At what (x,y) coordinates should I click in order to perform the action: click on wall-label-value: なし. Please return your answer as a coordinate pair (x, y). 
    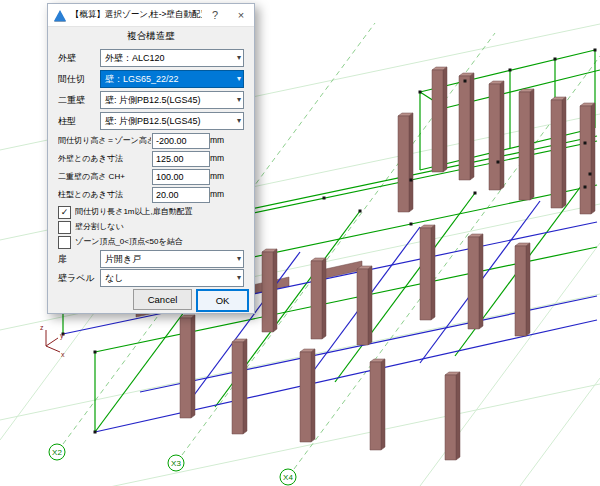
    Looking at the image, I should click on (114, 278).